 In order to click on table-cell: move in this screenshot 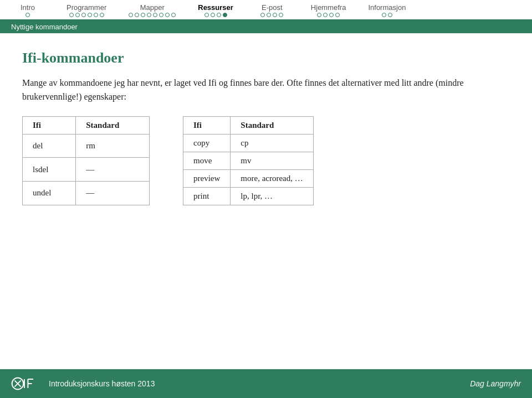, I will do `click(207, 161)`.